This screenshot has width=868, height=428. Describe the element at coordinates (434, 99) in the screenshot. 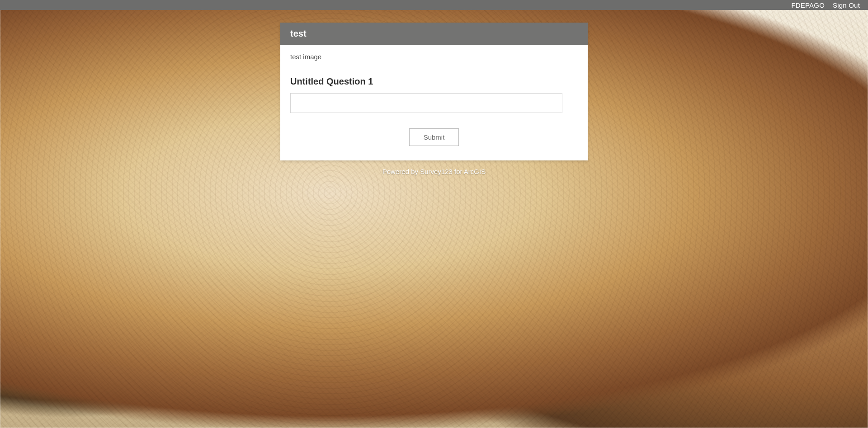

I see `survey-body: Untitled Question 1` at that location.